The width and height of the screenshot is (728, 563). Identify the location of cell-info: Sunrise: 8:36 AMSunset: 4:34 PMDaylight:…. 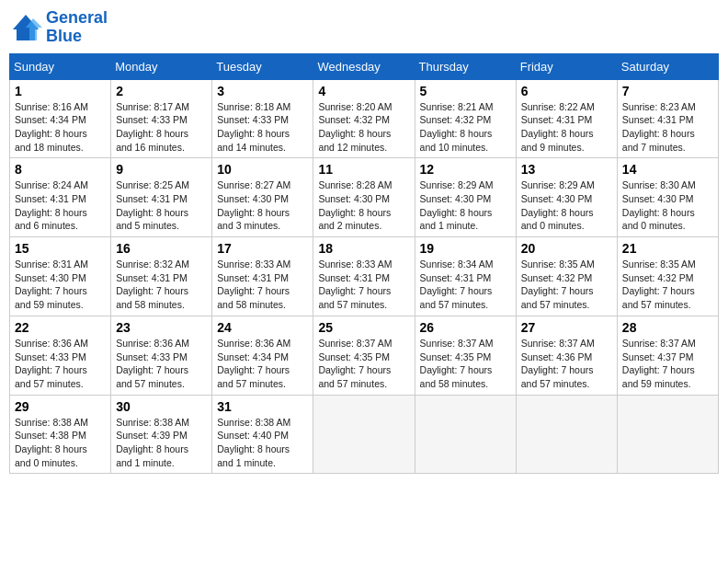
(254, 363).